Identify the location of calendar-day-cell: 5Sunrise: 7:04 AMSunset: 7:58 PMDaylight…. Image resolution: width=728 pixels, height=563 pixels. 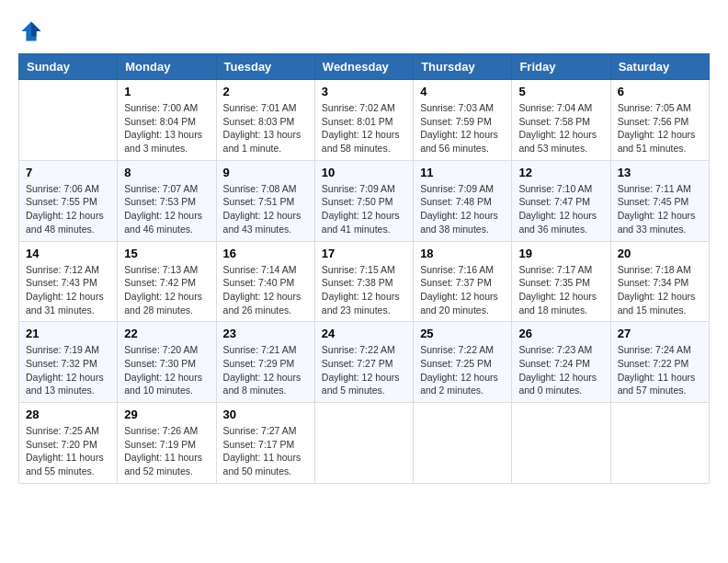
(561, 121).